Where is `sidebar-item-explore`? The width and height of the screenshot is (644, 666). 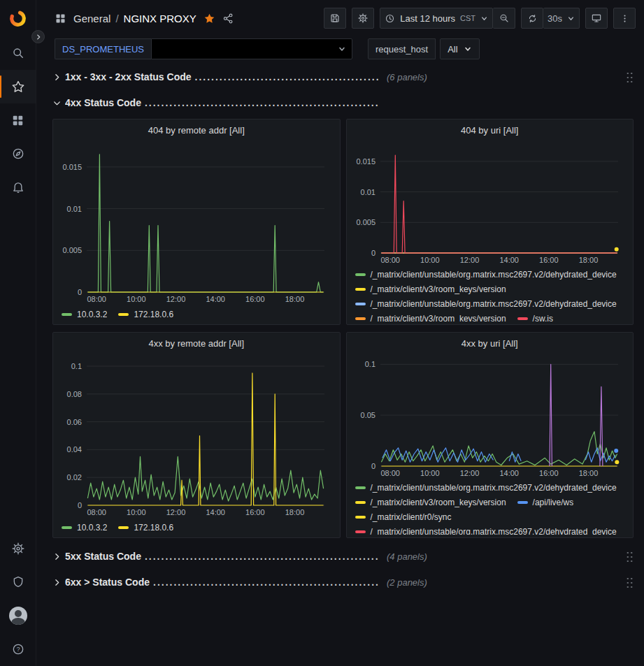
sidebar-item-explore is located at coordinates (18, 154).